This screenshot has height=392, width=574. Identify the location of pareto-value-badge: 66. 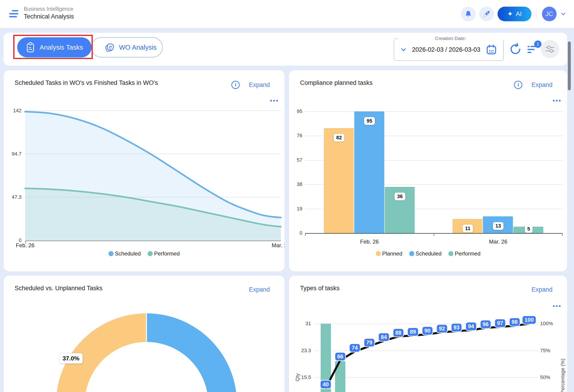
(340, 356).